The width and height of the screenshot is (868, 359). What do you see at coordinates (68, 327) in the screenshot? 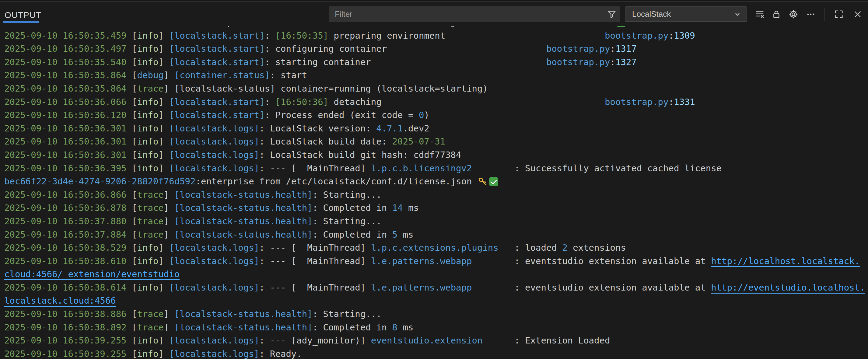
I see `log-text: 2025-09-10 16:50:38.892` at bounding box center [68, 327].